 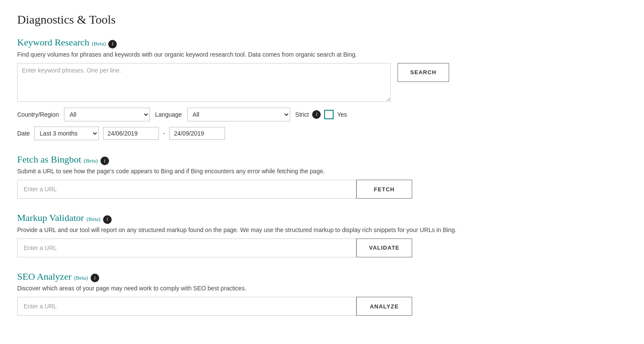 What do you see at coordinates (204, 82) in the screenshot?
I see `keyword-textarea` at bounding box center [204, 82].